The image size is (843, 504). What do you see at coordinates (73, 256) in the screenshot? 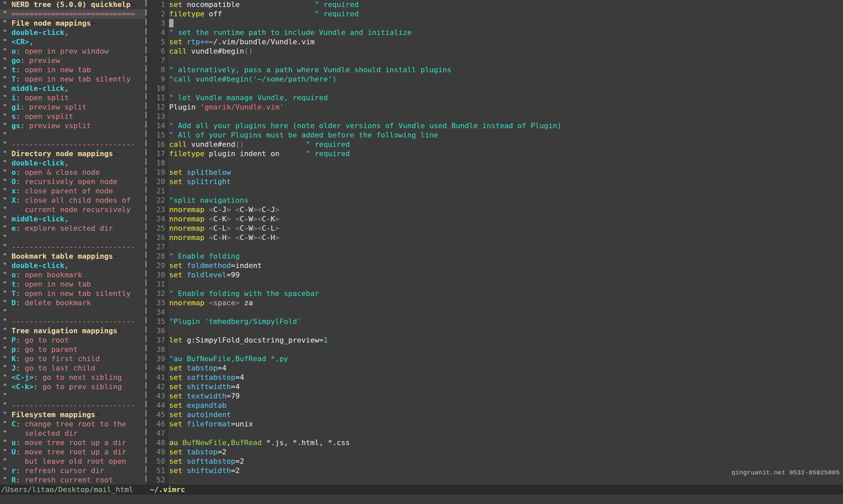
I see `nerdtree-help-line: " Bookmark table mappings~` at bounding box center [73, 256].